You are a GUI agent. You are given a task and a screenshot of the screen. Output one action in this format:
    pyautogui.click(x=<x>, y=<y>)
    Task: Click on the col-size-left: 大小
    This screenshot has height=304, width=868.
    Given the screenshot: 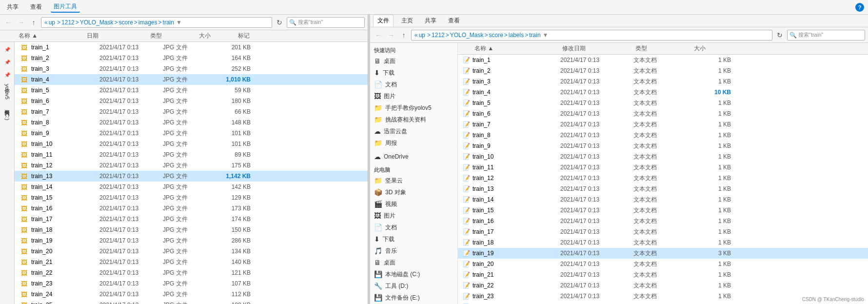 What is the action you would take?
    pyautogui.click(x=217, y=36)
    